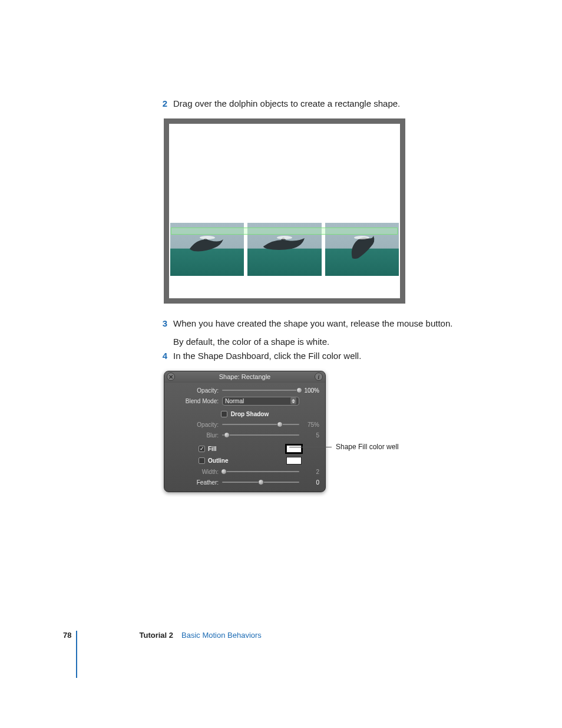 The width and height of the screenshot is (562, 728). What do you see at coordinates (319, 377) in the screenshot?
I see `info-icon: i` at bounding box center [319, 377].